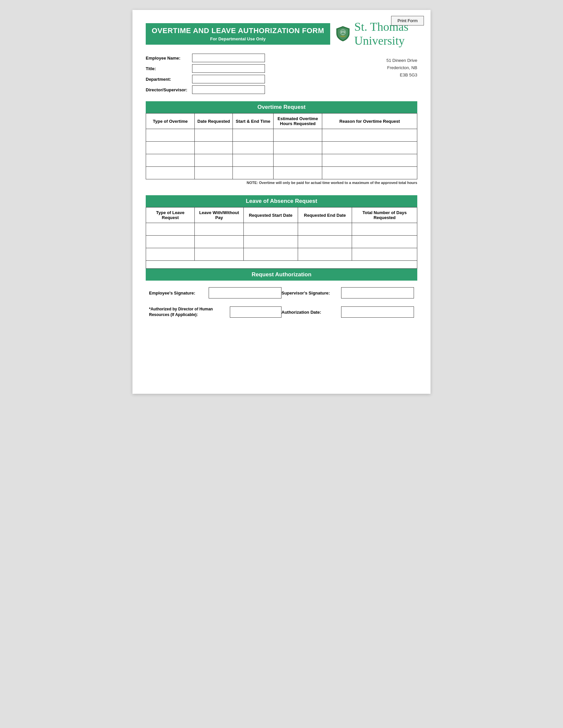 Image resolution: width=563 pixels, height=728 pixels. I want to click on col-start-date: Requested Start Date, so click(271, 215).